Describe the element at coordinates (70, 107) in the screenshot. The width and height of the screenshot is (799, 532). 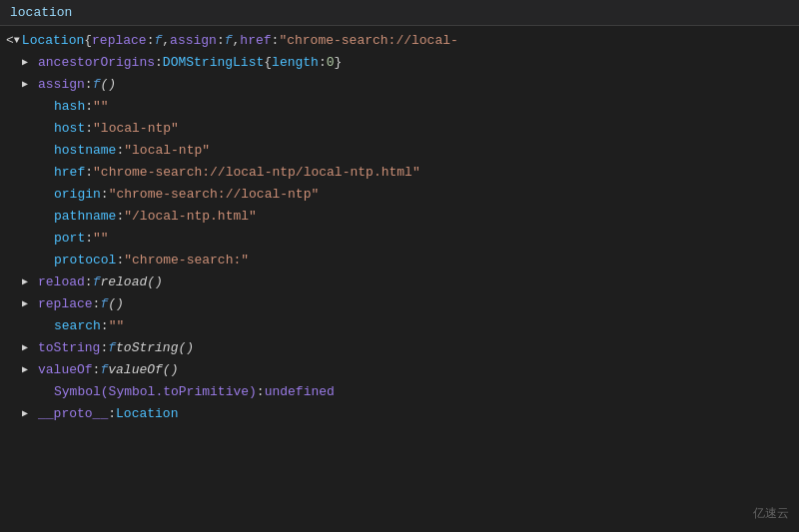
I see `token-key-blue: hash` at that location.